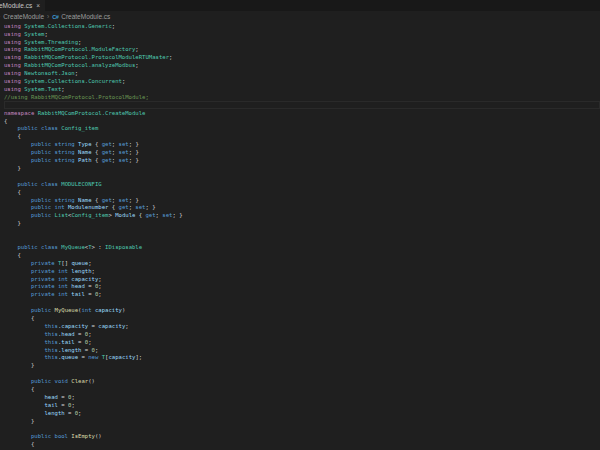 This screenshot has width=600, height=450. Describe the element at coordinates (54, 152) in the screenshot. I see `code-token: public string` at that location.